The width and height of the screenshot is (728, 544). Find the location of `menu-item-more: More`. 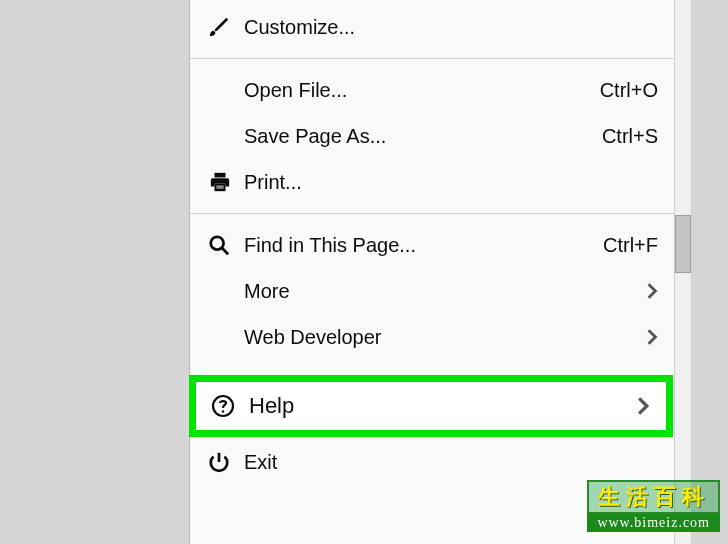

menu-item-more: More is located at coordinates (433, 291).